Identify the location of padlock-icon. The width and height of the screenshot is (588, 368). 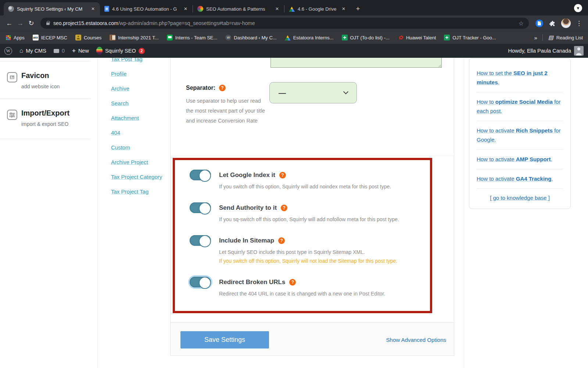
(48, 24).